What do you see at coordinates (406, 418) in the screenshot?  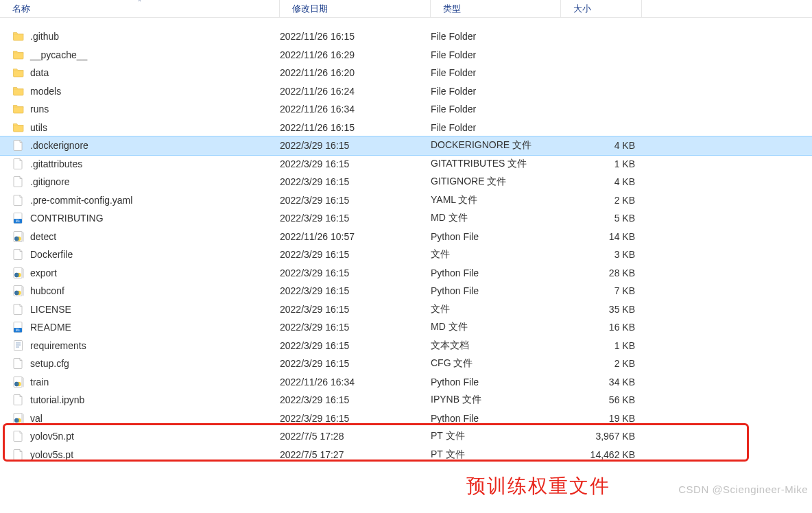 I see `file-row: val2022/3/29 16:15Python File19 KB` at bounding box center [406, 418].